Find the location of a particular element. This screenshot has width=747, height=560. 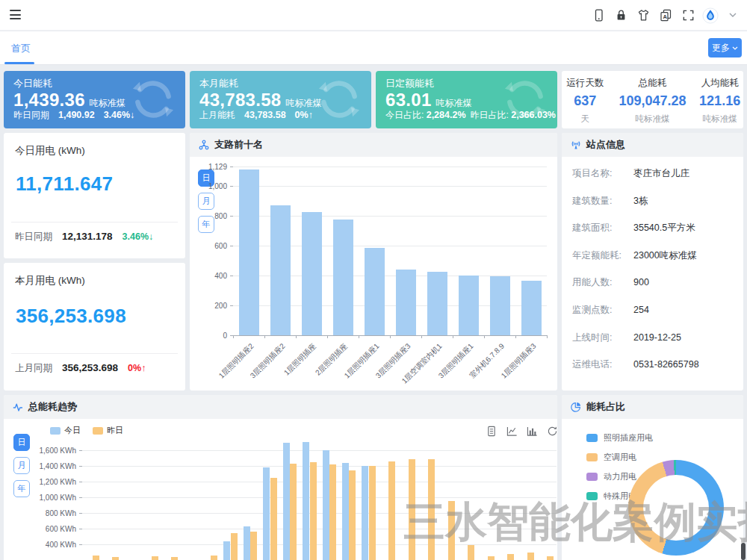

pie-legend-item-1: 空调用电 is located at coordinates (620, 457).